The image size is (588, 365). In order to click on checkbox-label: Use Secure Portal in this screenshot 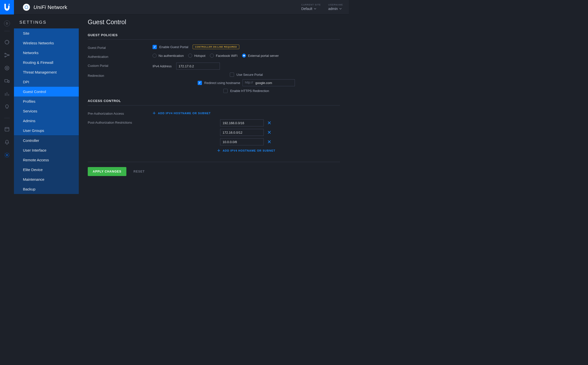, I will do `click(250, 75)`.